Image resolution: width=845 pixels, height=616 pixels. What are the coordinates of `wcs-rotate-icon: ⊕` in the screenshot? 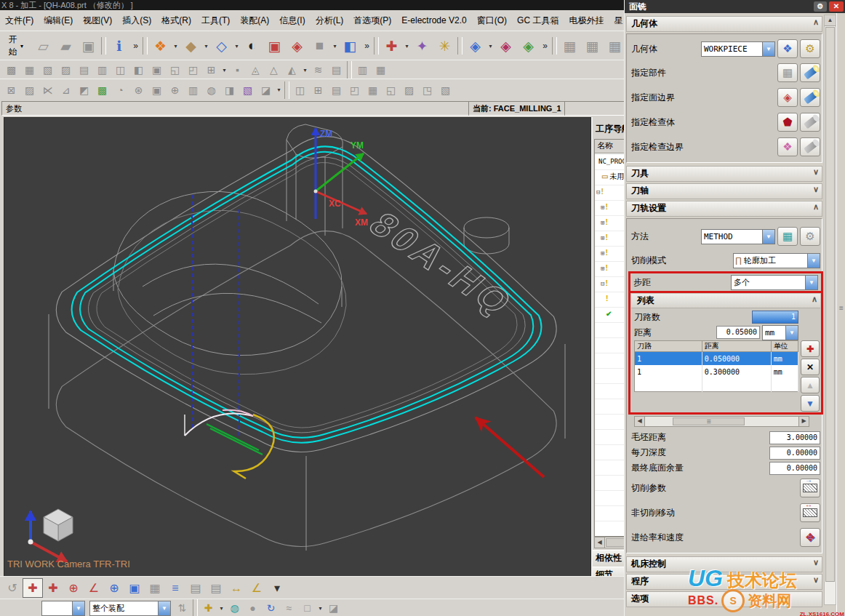 It's located at (73, 588).